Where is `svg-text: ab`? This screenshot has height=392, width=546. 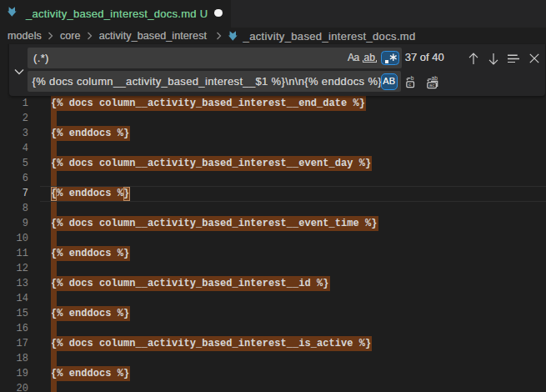
svg-text: ab is located at coordinates (435, 78).